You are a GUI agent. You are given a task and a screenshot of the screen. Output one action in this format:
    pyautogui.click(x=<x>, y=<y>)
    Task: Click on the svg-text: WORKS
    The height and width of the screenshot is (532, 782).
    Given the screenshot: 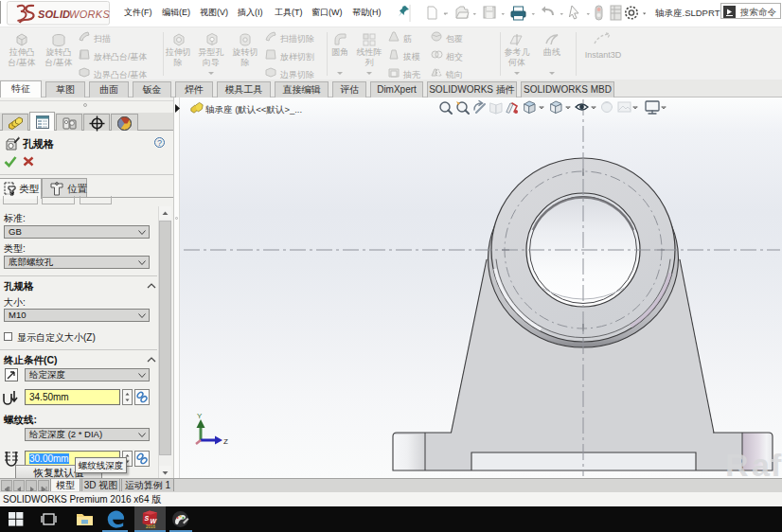 What is the action you would take?
    pyautogui.click(x=89, y=14)
    